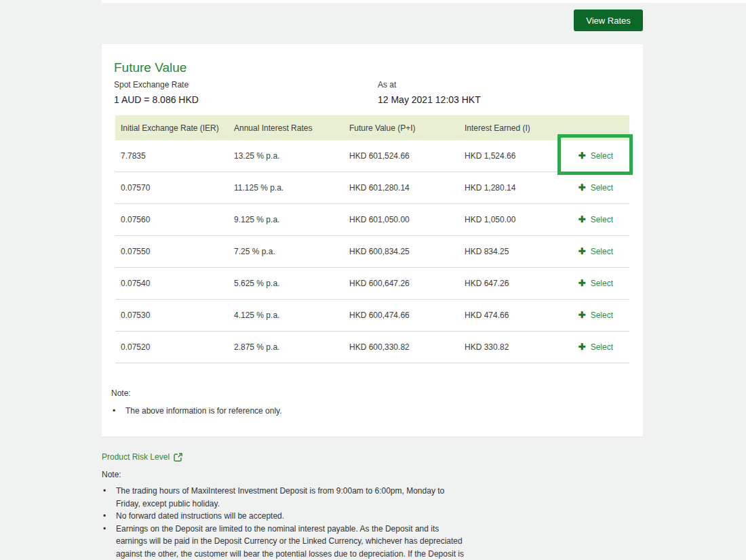  I want to click on cell-interest-earned: HKD 647.26, so click(518, 283).